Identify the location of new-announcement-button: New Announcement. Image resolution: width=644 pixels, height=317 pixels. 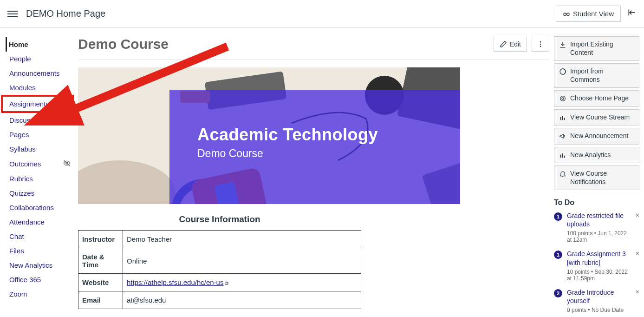
(597, 136).